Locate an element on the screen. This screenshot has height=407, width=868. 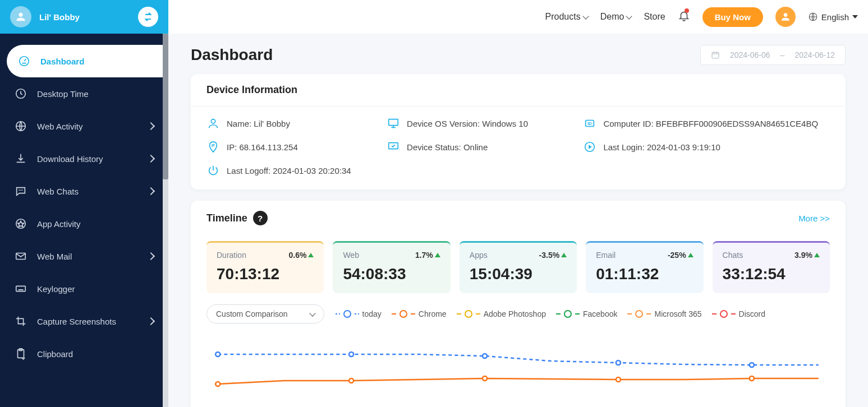
legend-item: Adobe Photoshop is located at coordinates (502, 314).